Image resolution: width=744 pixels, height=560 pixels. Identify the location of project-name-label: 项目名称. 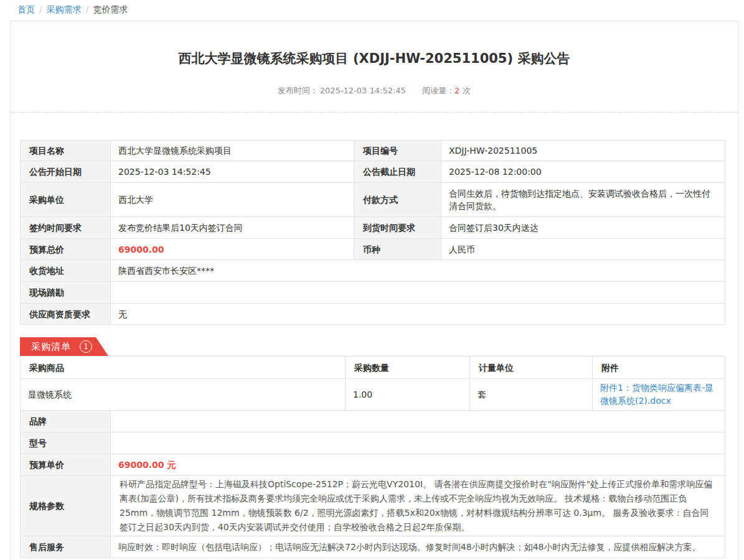
(66, 151).